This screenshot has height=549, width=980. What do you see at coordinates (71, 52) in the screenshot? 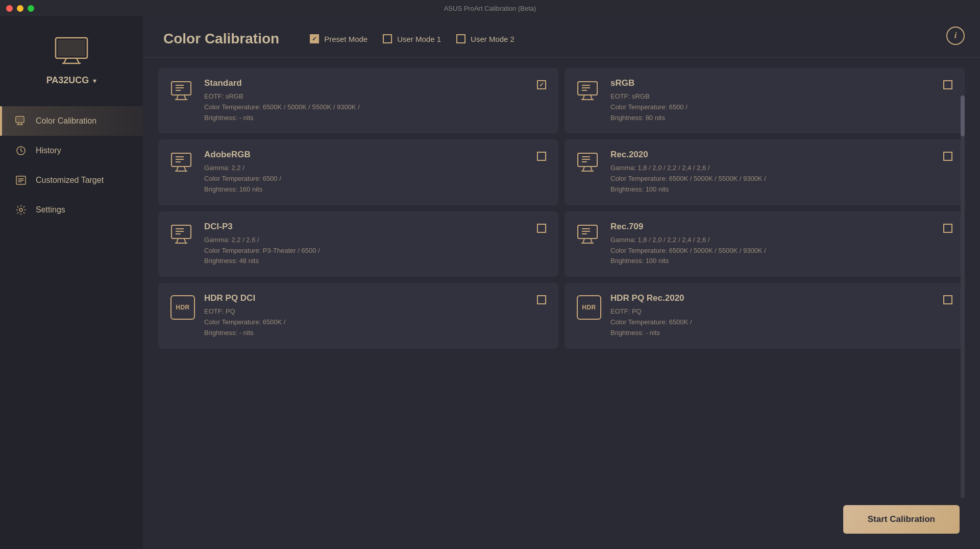
I see `monitor-icon-wrap` at bounding box center [71, 52].